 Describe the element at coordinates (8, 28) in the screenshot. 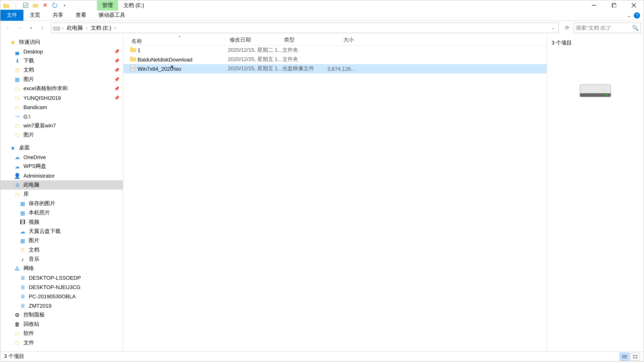

I see `nav-back-button: ←` at that location.